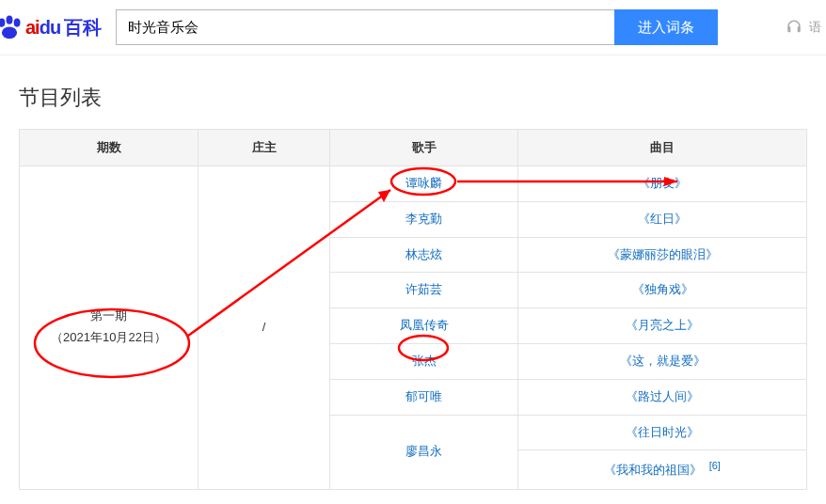 The image size is (826, 504). Describe the element at coordinates (662, 361) in the screenshot. I see `song-link: 《这，就是爱》` at that location.